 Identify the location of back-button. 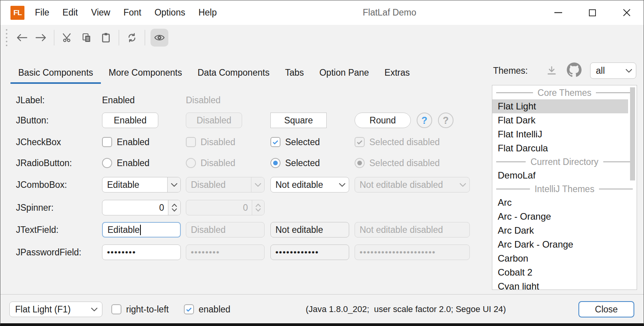
(22, 38).